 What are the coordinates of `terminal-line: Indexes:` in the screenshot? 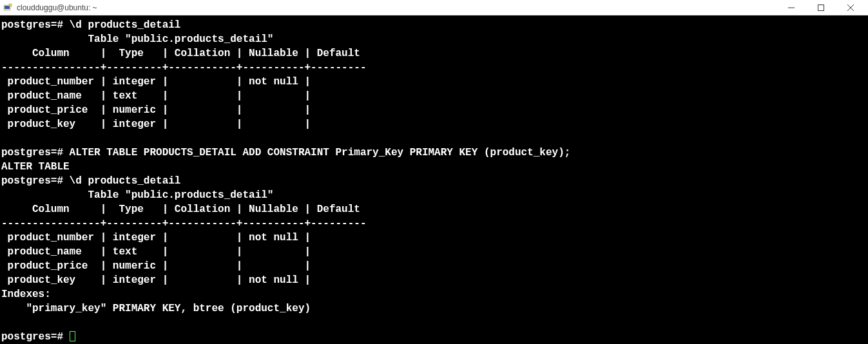 It's located at (26, 294).